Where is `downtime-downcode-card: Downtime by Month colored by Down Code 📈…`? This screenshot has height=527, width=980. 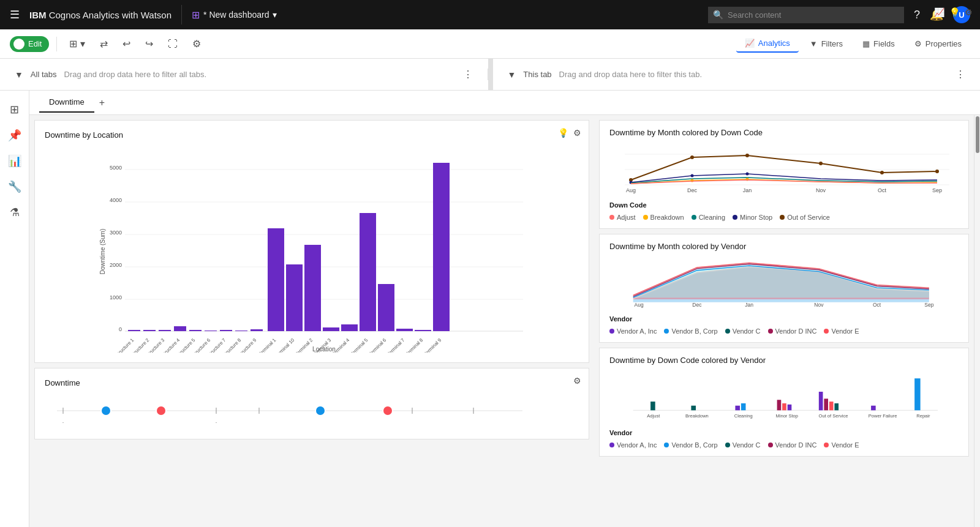 downtime-downcode-card: Downtime by Month colored by Down Code 📈… is located at coordinates (784, 174).